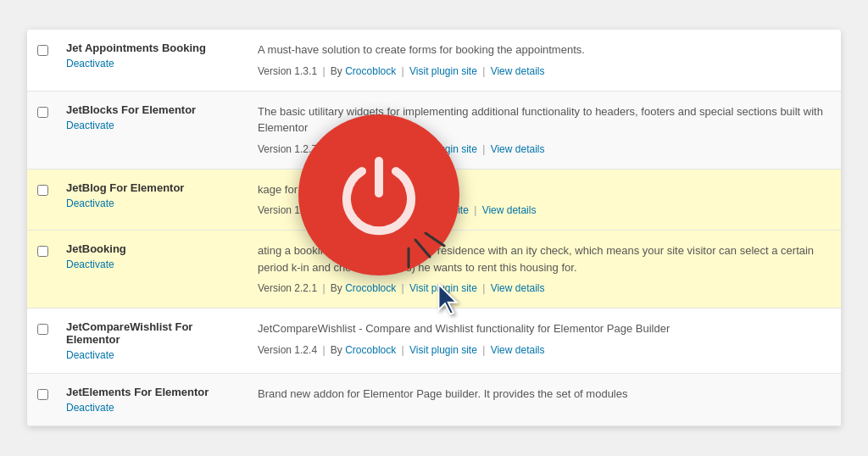 The height and width of the screenshot is (456, 868). I want to click on plugin-version: Version 2.2.1, so click(287, 288).